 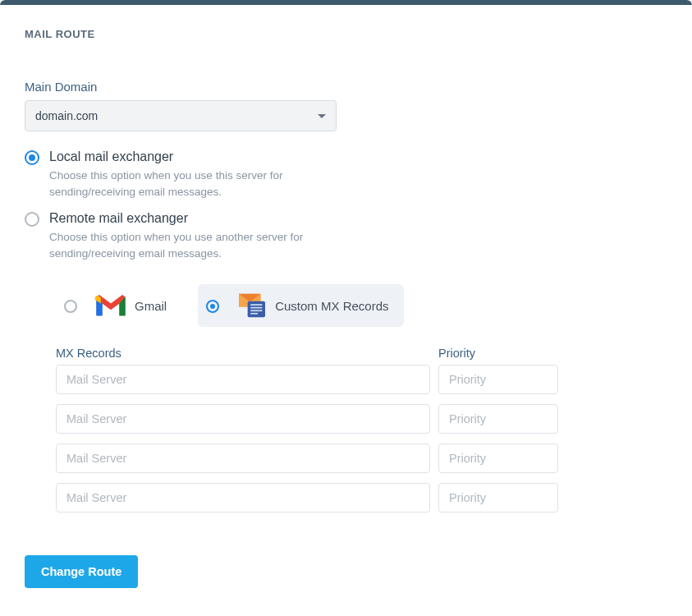 What do you see at coordinates (185, 245) in the screenshot?
I see `remote-route-desc: Choose this option when you use another …` at bounding box center [185, 245].